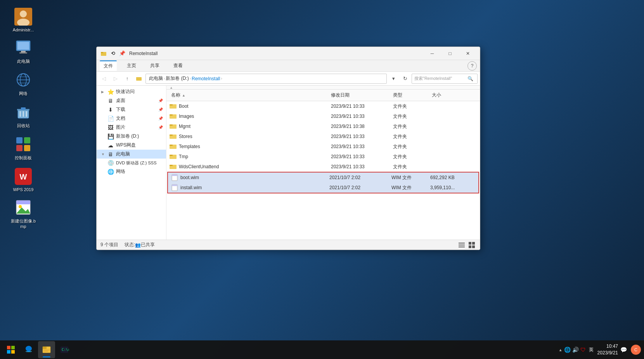  What do you see at coordinates (288, 245) in the screenshot?
I see `status-bar: 9 个项目 状态: 👥 已共享` at bounding box center [288, 245].